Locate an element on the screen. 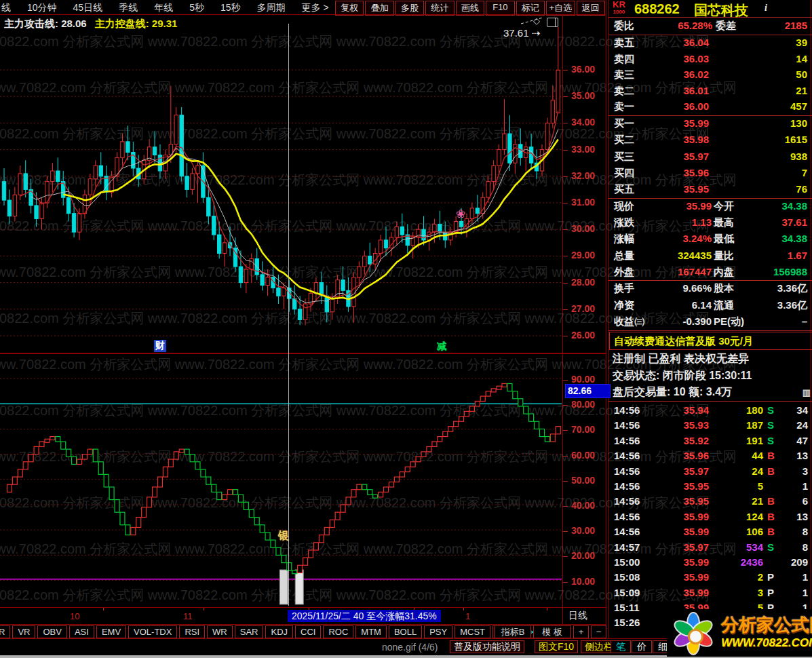 The height and width of the screenshot is (658, 812). order-row: 卖四36.0314 is located at coordinates (710, 59).